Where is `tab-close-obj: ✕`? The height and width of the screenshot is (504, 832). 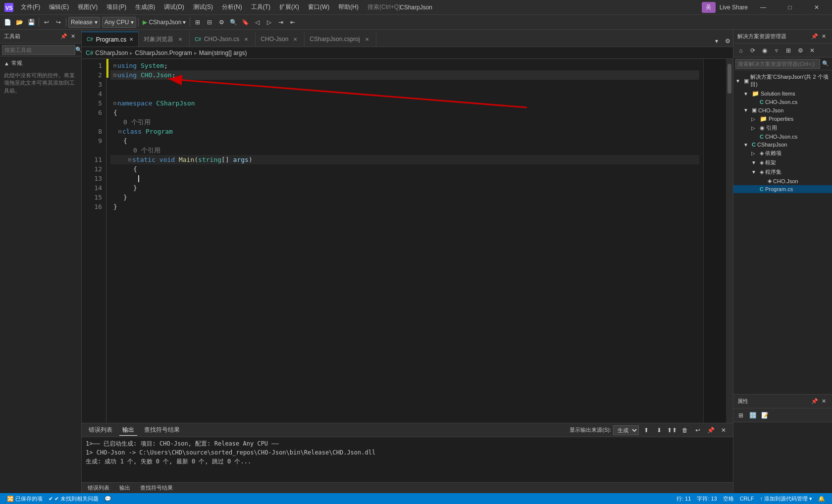 tab-close-obj: ✕ is located at coordinates (180, 39).